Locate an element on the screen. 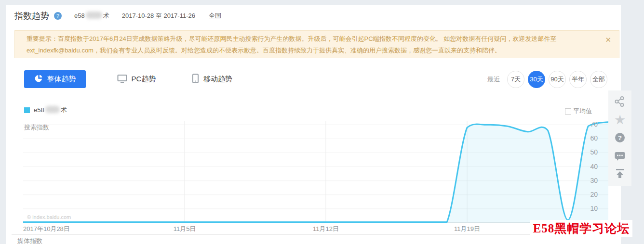 This screenshot has height=244, width=644. time-option-30d: 30天 is located at coordinates (537, 79).